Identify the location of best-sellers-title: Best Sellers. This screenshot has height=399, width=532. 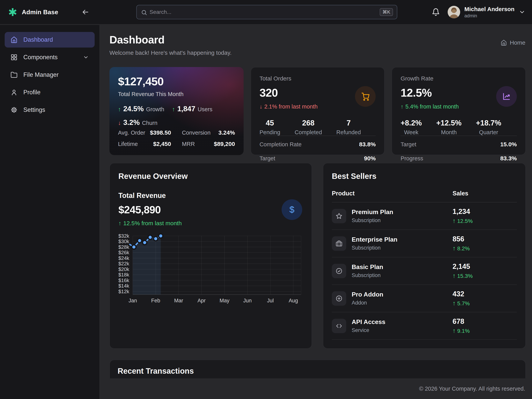
(424, 176).